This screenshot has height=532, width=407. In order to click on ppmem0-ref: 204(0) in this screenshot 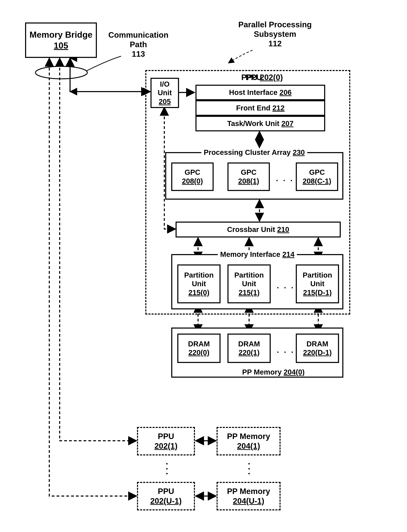, I will do `click(294, 372)`.